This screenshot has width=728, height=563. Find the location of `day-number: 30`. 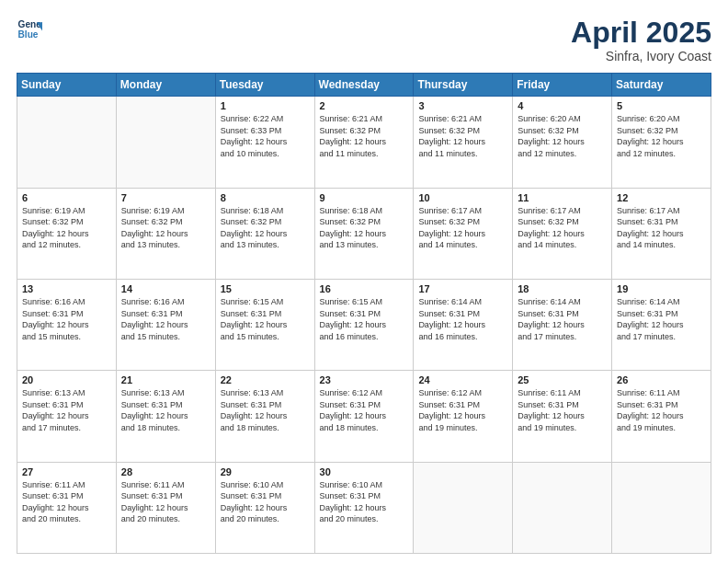

day-number: 30 is located at coordinates (364, 472).